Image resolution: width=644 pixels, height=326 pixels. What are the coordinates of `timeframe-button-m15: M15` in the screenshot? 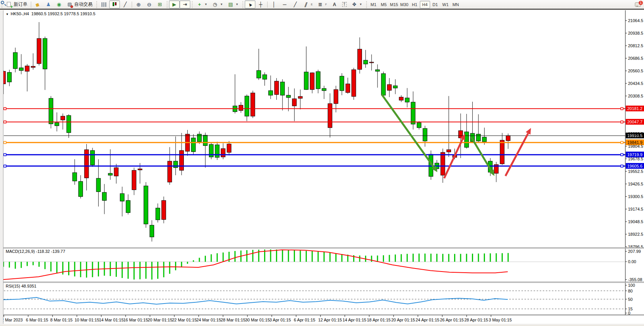 It's located at (394, 5).